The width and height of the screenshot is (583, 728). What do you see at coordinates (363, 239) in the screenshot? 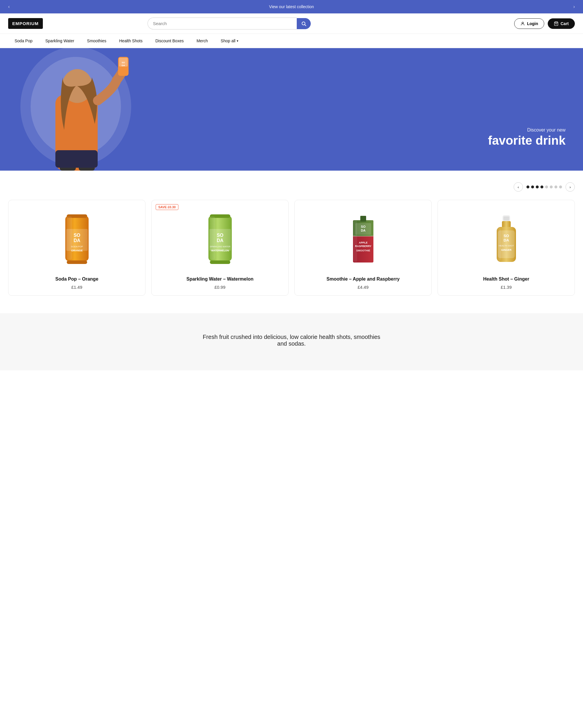
I see `smoothie-carton-illustration: SO DA APPLE RASPBERRY SMOOTHIE` at bounding box center [363, 239].